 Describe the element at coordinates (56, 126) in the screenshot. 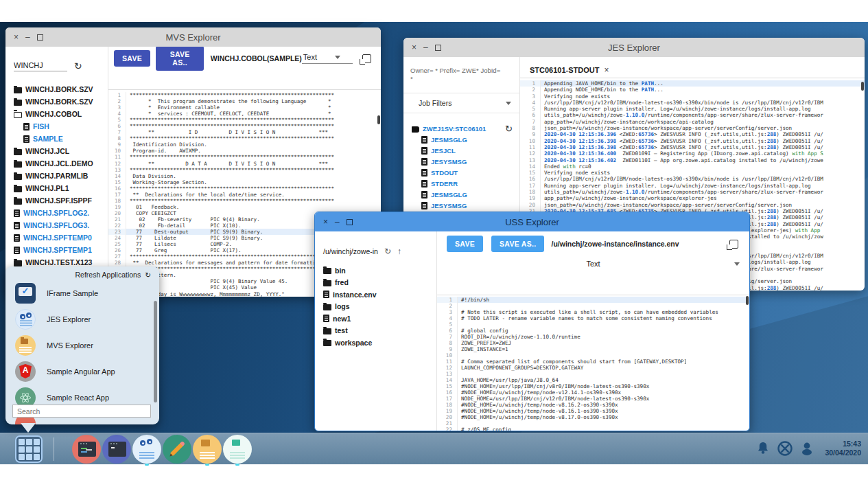

I see `mvs-tree-item: FISH` at that location.